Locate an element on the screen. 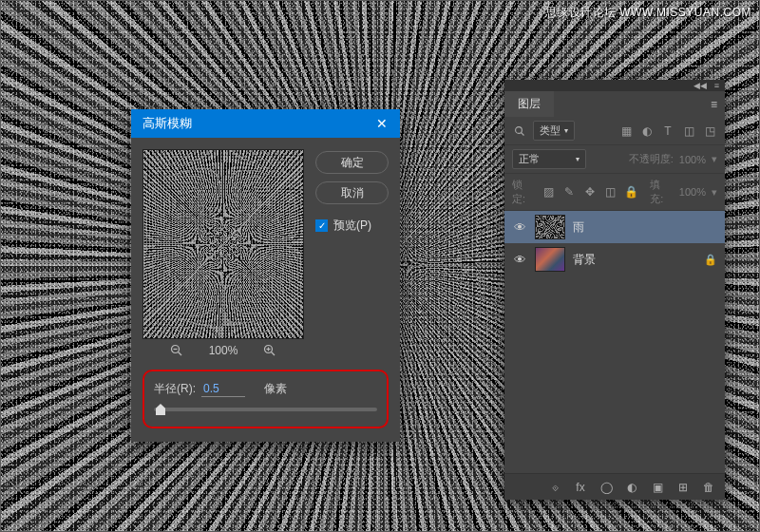  filter-smart-icon: ◳ is located at coordinates (710, 131).